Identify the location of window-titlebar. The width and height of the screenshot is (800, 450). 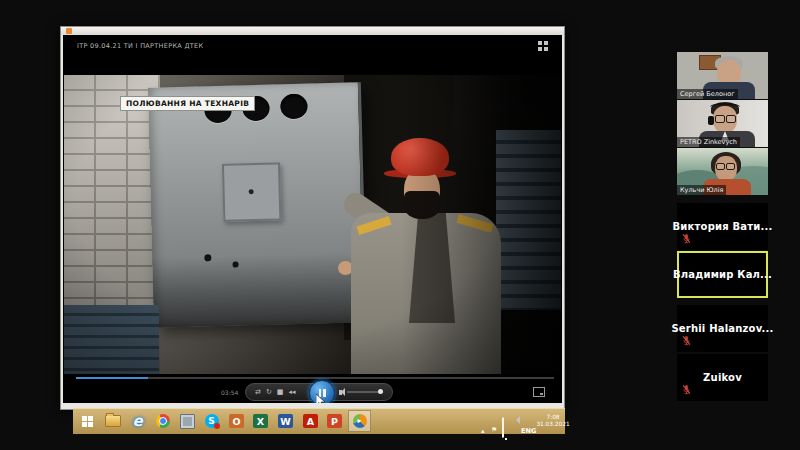
(312, 31).